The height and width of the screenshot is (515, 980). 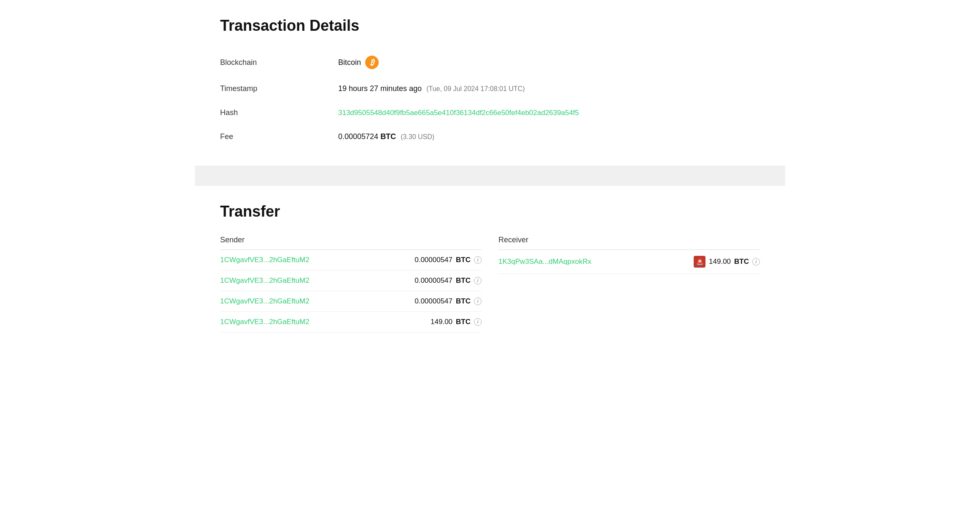 I want to click on receiver-row-1: 1K3qPw3SAa...dMAqpxokRx 🚨 149.00 BTC i, so click(x=629, y=262).